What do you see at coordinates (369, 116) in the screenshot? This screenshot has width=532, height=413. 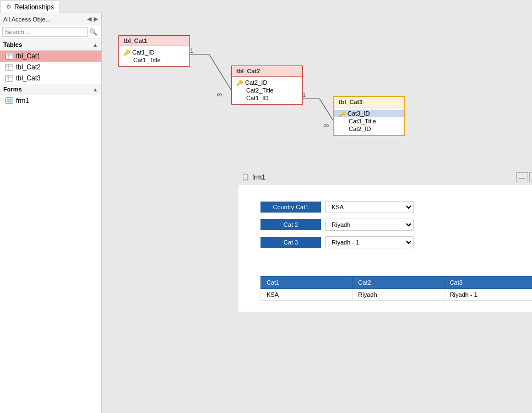 I see `rel-table-tbl-cat3: tbl_Cat3 🔑 Cat3_ID Cat3_Title Cat2_ID` at bounding box center [369, 116].